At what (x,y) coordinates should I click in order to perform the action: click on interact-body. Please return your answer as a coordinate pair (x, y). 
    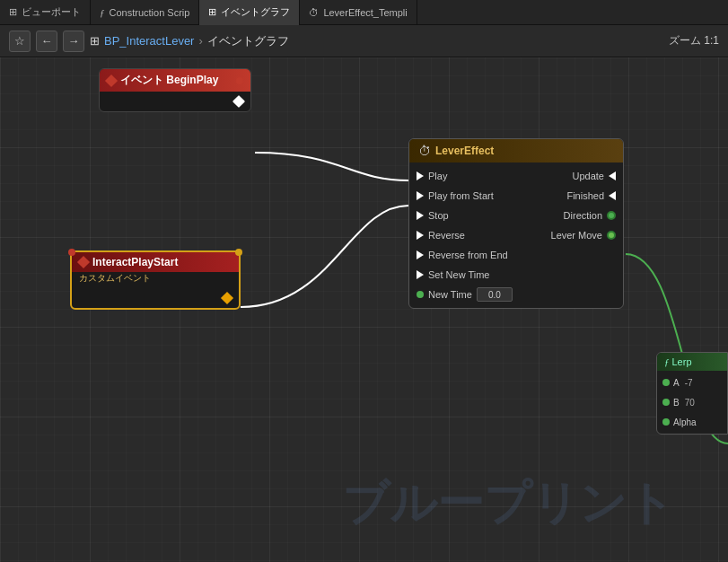
    Looking at the image, I should click on (155, 298).